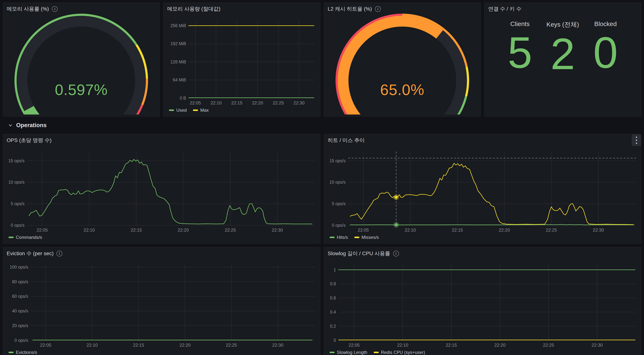 This screenshot has width=644, height=355. Describe the element at coordinates (563, 9) in the screenshot. I see `panel-header: 연결 수 / 키 수` at that location.